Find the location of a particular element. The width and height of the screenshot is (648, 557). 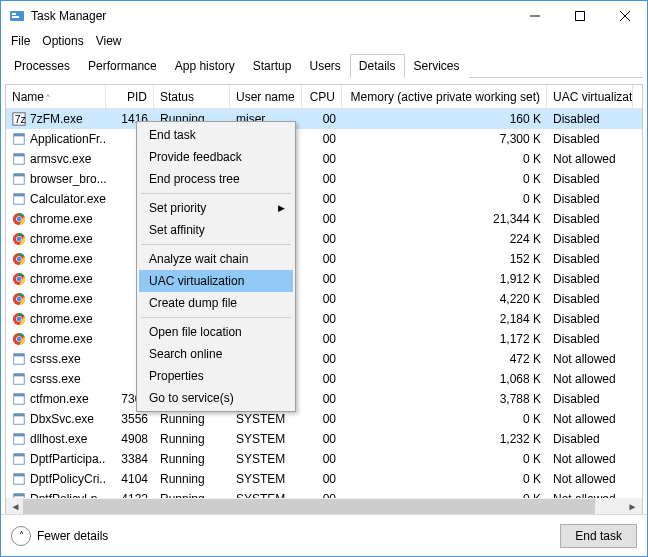

menu-item-end-task: End task is located at coordinates (216, 135).